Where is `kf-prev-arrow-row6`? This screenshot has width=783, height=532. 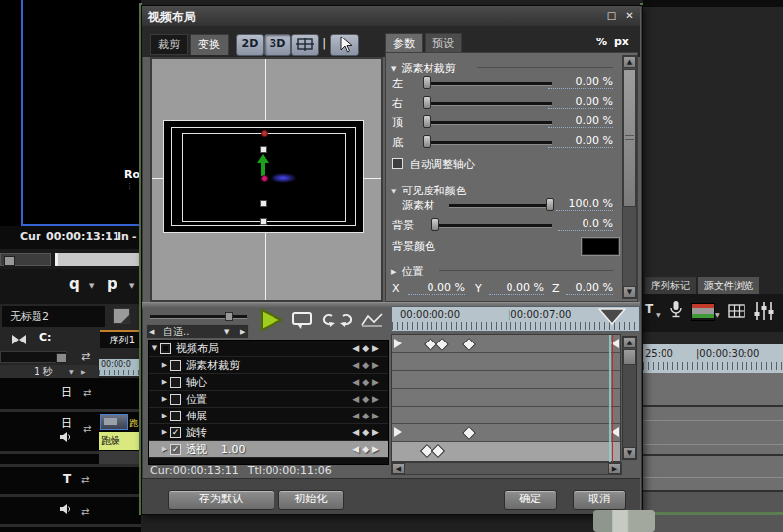 kf-prev-arrow-row6 is located at coordinates (398, 432).